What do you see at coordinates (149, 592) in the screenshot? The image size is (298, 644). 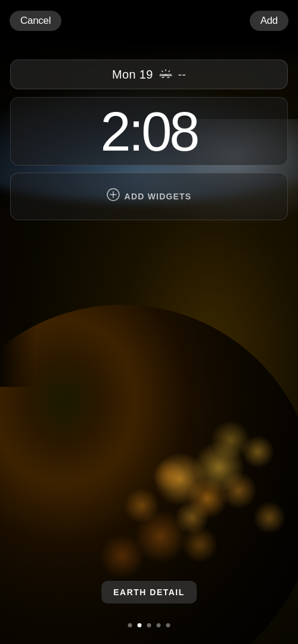 I see `wallpaper-label-text: EARTH DETAIL` at bounding box center [149, 592].